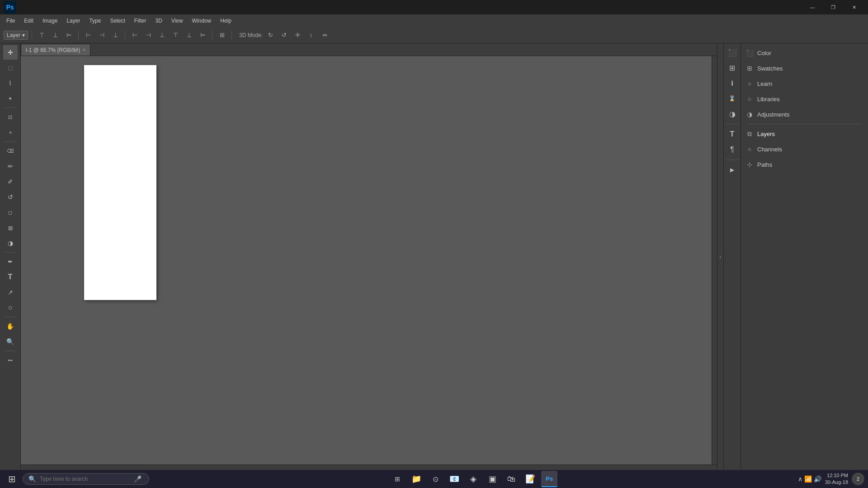  Describe the element at coordinates (88, 35) in the screenshot. I see `align-left-btn: ⊢` at that location.